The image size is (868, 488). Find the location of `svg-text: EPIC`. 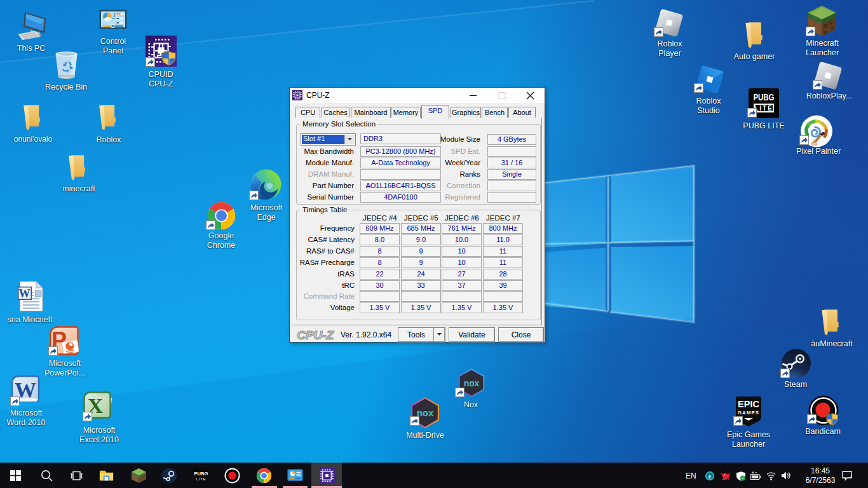

svg-text: EPIC is located at coordinates (749, 404).